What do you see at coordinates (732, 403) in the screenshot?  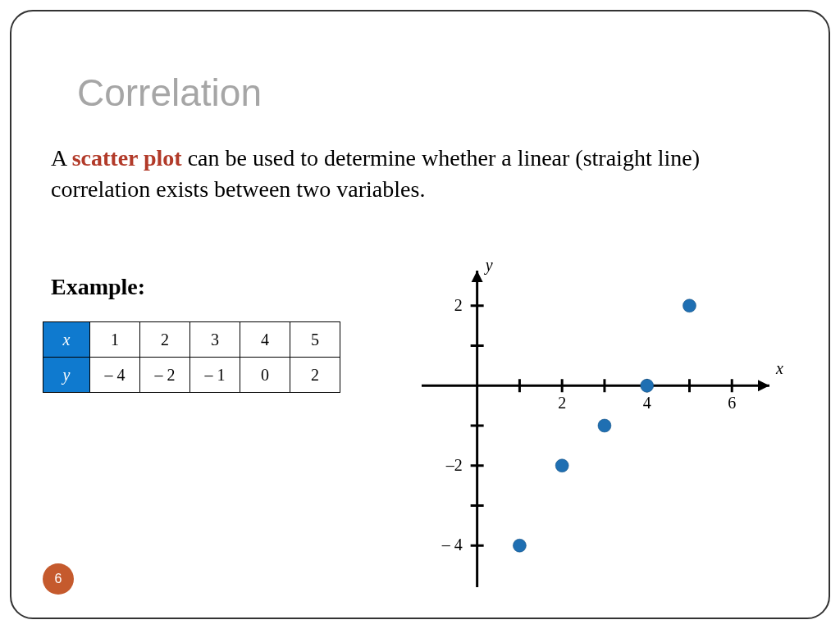 I see `svg-text: 6` at bounding box center [732, 403].